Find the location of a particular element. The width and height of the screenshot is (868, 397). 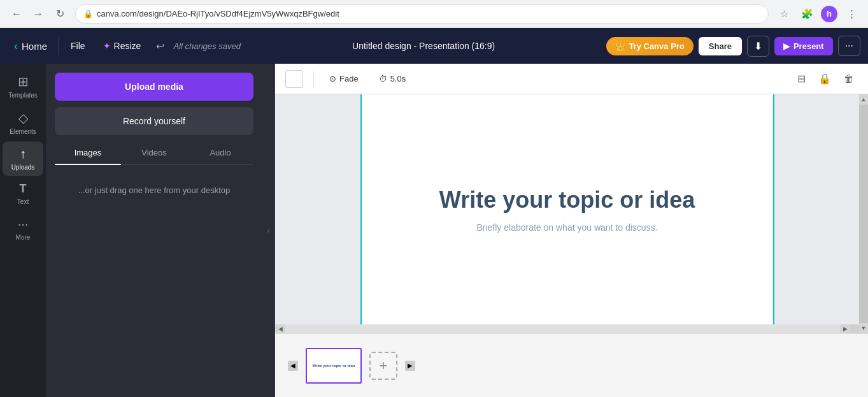

scroll-down-button: ▼ is located at coordinates (864, 328).